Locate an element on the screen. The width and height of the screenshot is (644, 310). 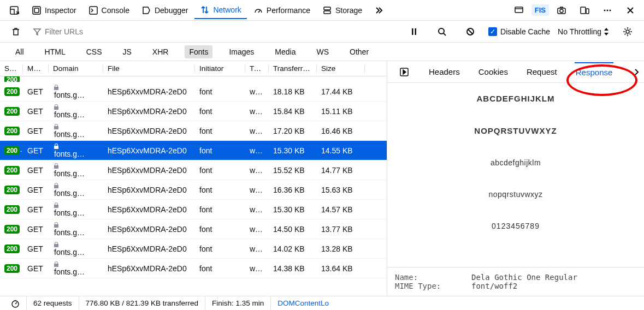
disable-cache-toggle: ✓ Disable Cache is located at coordinates (519, 32).